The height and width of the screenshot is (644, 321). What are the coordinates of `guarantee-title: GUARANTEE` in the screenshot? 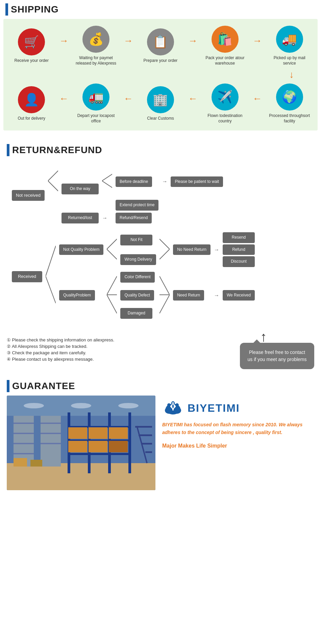 It's located at (44, 386).